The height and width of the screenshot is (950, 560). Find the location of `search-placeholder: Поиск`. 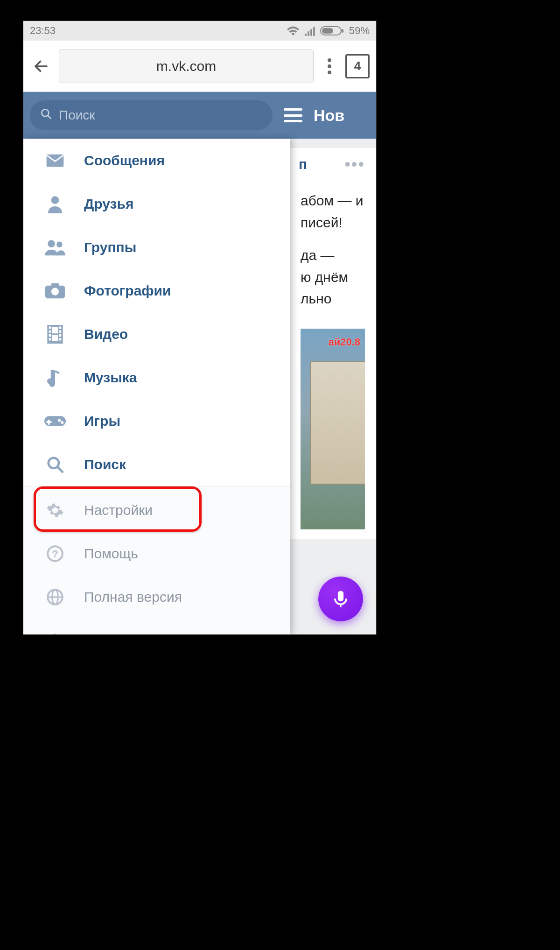

search-placeholder: Поиск is located at coordinates (77, 115).